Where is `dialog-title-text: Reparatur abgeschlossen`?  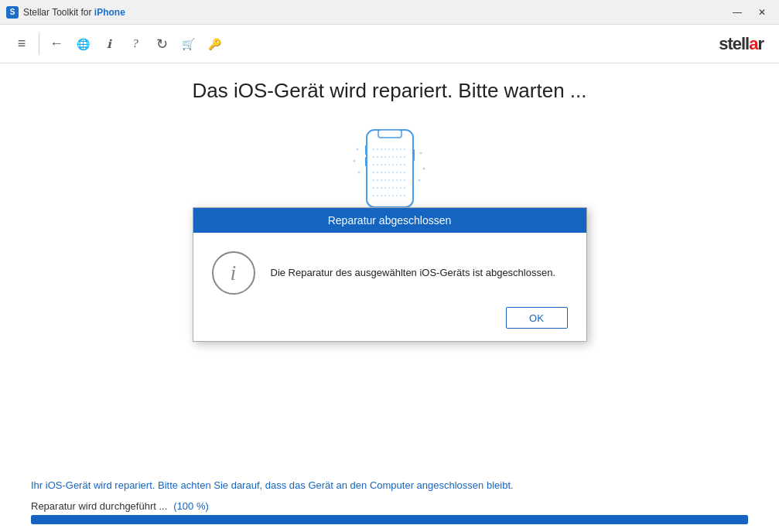
dialog-title-text: Reparatur abgeschlossen is located at coordinates (390, 220).